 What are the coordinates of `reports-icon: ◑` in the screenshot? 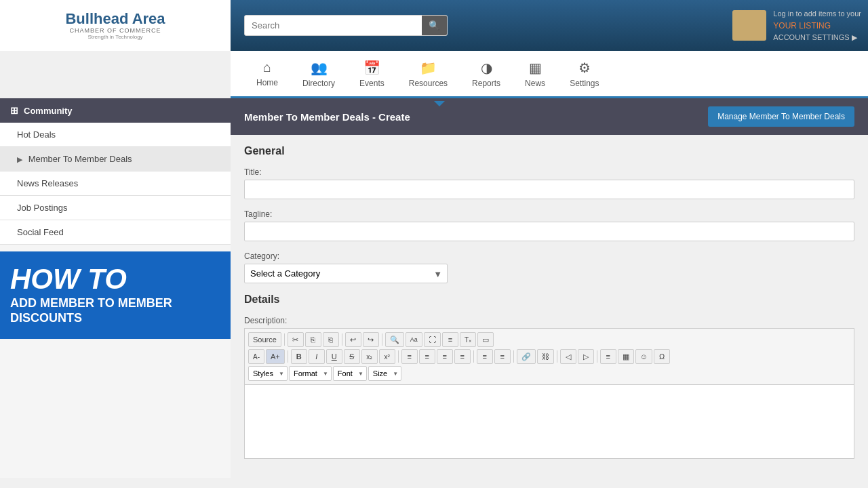 It's located at (487, 68).